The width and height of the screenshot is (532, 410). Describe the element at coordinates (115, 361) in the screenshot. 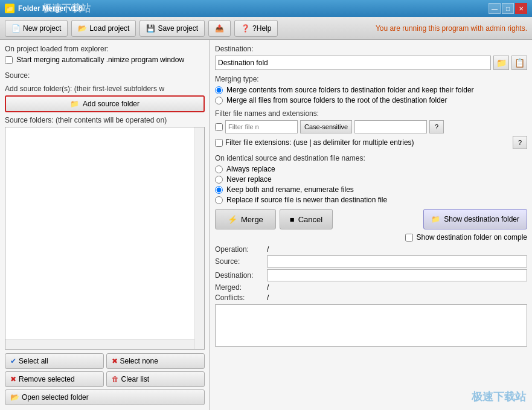

I see `select-none-icon: ✖` at that location.